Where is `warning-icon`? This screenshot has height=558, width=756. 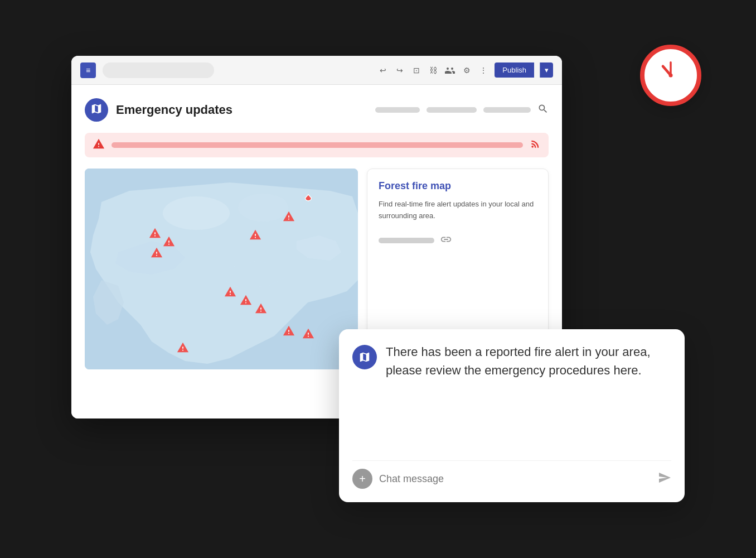
warning-icon is located at coordinates (99, 145).